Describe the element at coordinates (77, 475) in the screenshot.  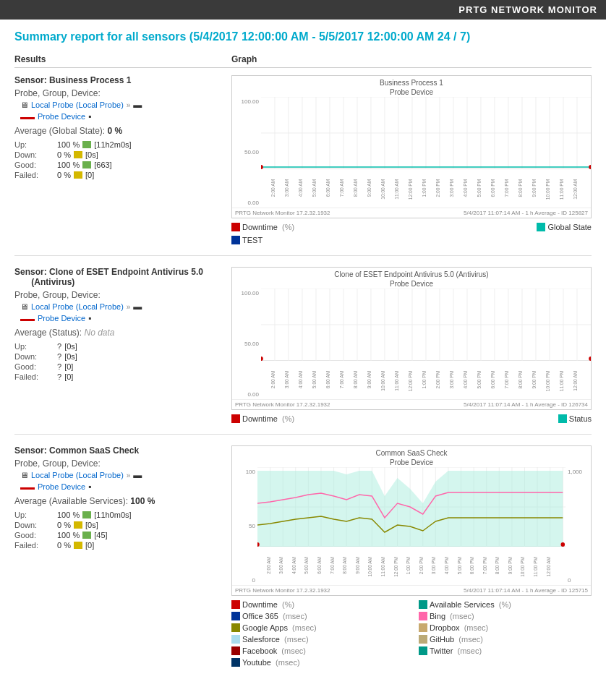
I see `probe-text-3: Local Probe (Local Probe)` at that location.